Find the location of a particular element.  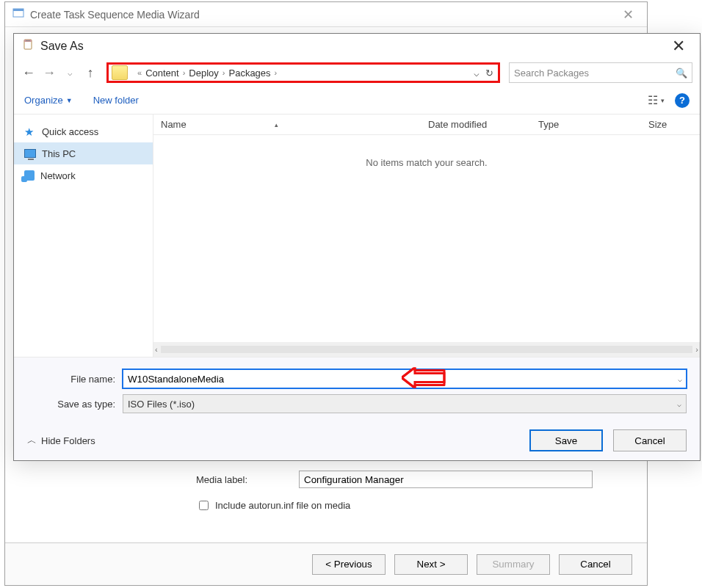

chevron-down-icon: ▼ is located at coordinates (69, 101).